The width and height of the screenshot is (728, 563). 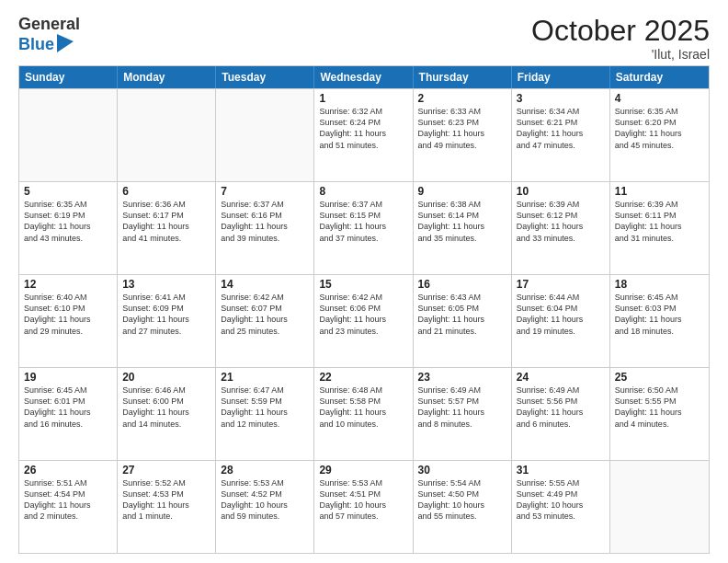 What do you see at coordinates (68, 414) in the screenshot?
I see `cal-cell: 19Sunrise: 6:45 AM Sunset: 6:01 PM Dayli…` at bounding box center [68, 414].